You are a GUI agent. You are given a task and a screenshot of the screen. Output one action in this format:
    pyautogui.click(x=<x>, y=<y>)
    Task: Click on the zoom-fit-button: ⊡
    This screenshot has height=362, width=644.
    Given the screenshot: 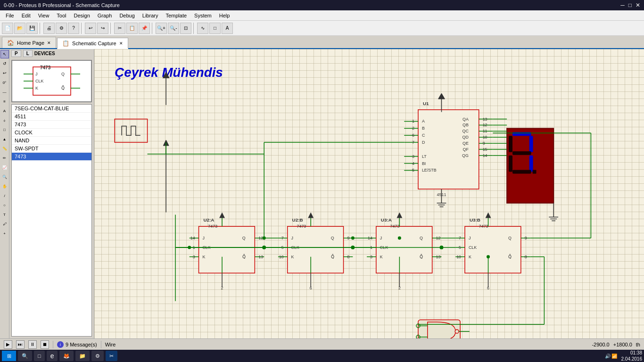 What is the action you would take?
    pyautogui.click(x=186, y=28)
    